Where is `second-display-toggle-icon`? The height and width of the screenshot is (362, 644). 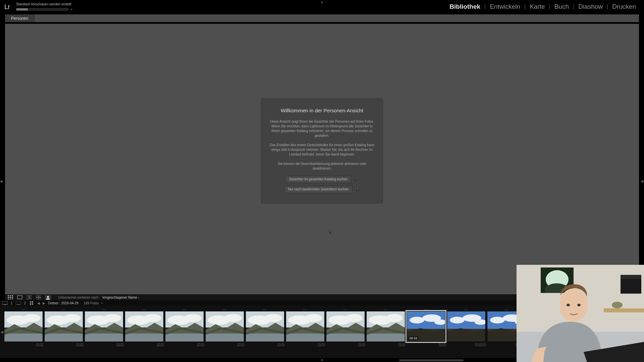 second-display-toggle-icon is located at coordinates (18, 303).